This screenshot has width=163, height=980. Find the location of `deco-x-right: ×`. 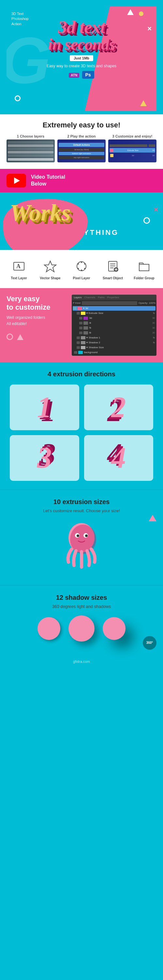

deco-x-right: × is located at coordinates (150, 29).